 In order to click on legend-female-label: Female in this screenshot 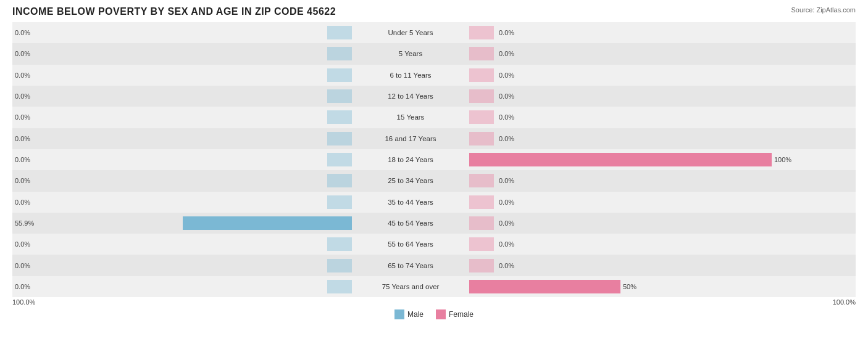, I will do `click(461, 314)`.